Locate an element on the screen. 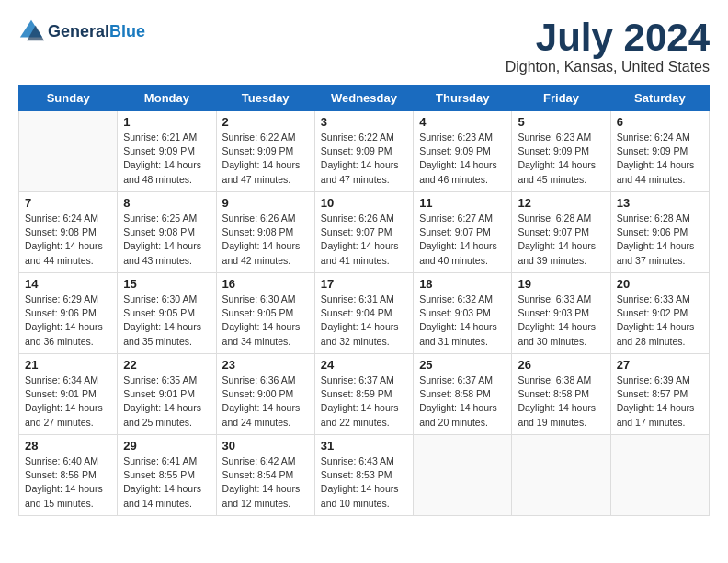  week-row-3: 14Sunrise: 6:29 AMSunset: 9:06 PMDayligh… is located at coordinates (364, 314).